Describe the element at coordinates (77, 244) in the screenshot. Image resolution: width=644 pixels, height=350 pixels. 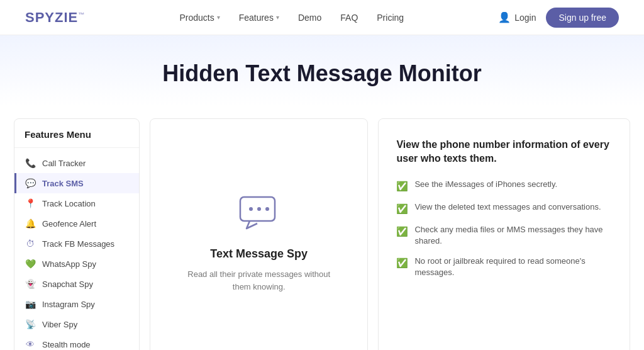
I see `sidebar-item-fb-messages: ⏱ Track FB Messages` at that location.